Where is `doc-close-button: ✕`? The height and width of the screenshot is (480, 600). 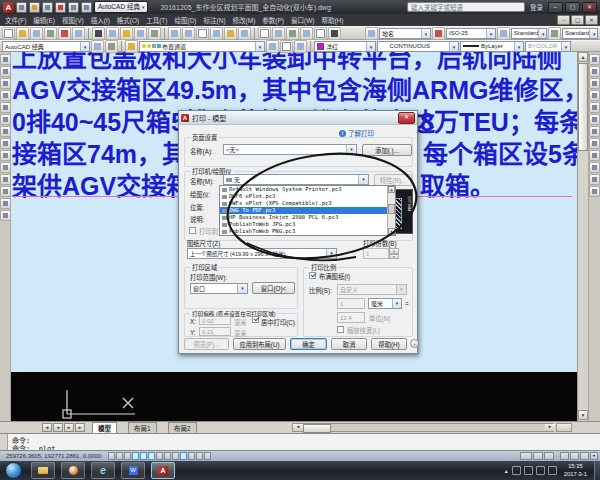 doc-close-button: ✕ is located at coordinates (592, 20).